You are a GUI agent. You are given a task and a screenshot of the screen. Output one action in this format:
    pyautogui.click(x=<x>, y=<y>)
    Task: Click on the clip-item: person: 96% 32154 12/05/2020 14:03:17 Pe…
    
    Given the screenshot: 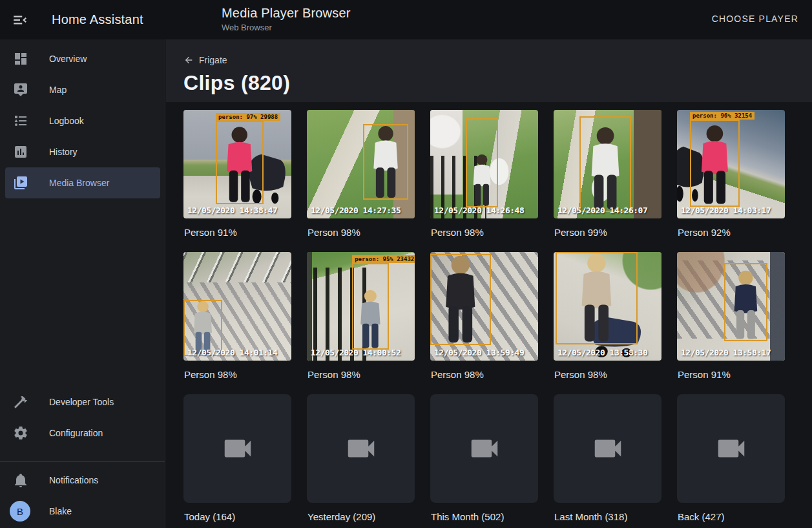 What is the action you would take?
    pyautogui.click(x=731, y=181)
    